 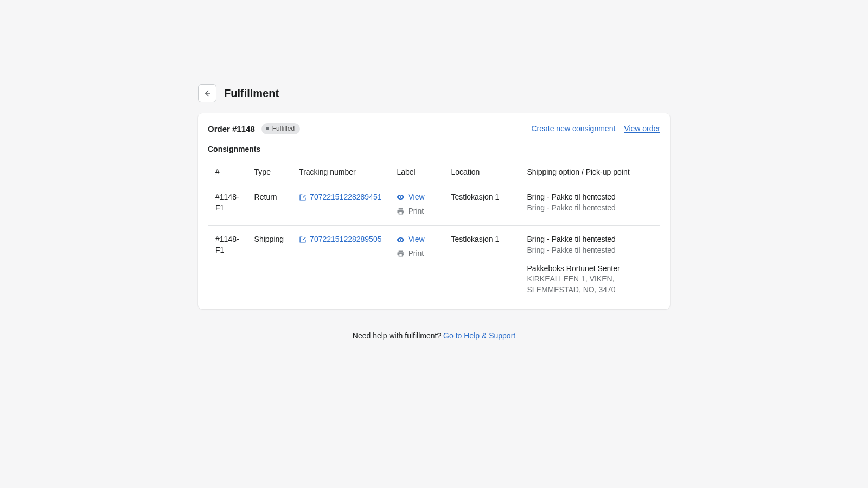 I want to click on consignments-table: # Type Tracking number Label Location Sh…, so click(x=434, y=231).